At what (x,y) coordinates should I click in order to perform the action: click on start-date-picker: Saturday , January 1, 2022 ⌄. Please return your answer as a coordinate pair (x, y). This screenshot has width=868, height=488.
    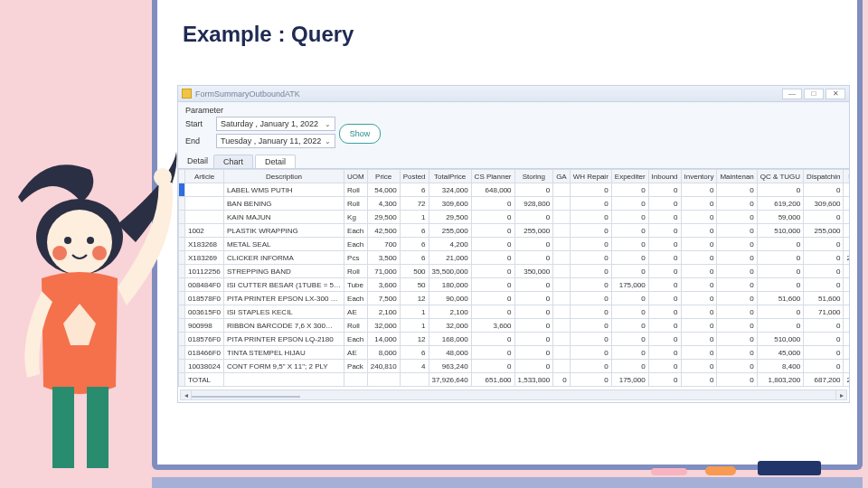
    Looking at the image, I should click on (276, 124).